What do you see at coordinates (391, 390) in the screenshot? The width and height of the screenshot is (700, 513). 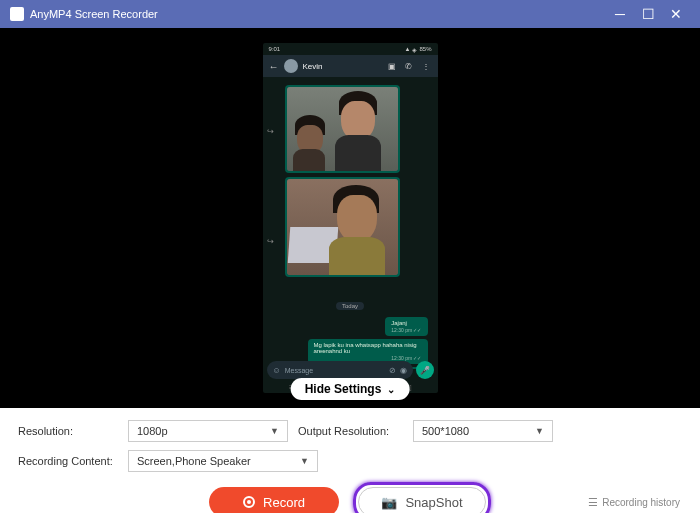 I see `chevron-down-icon: ⌄` at bounding box center [391, 390].